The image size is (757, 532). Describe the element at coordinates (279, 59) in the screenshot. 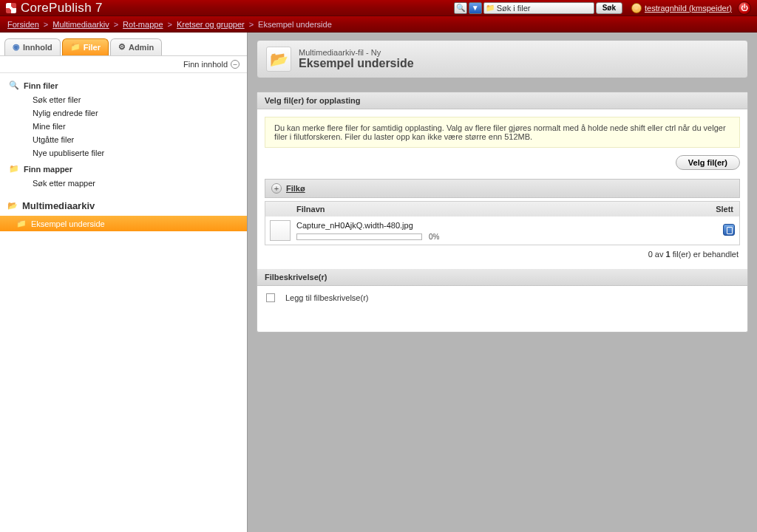

I see `page-icon: 📂` at that location.